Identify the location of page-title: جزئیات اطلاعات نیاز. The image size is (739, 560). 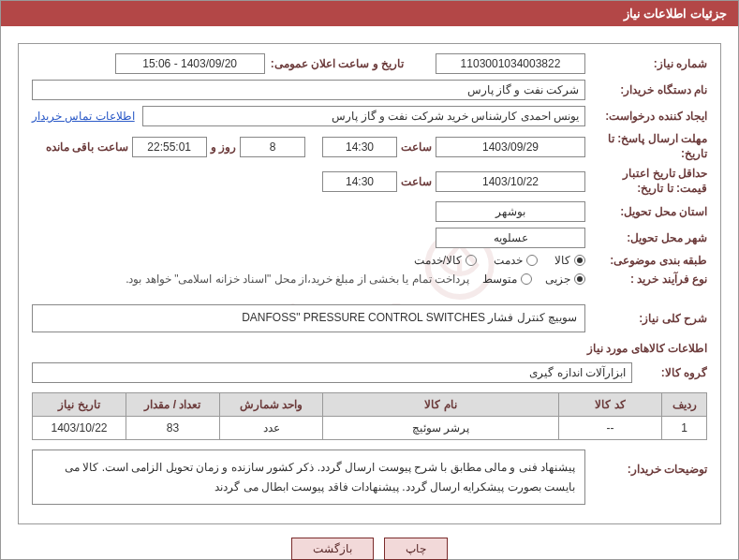
(369, 13).